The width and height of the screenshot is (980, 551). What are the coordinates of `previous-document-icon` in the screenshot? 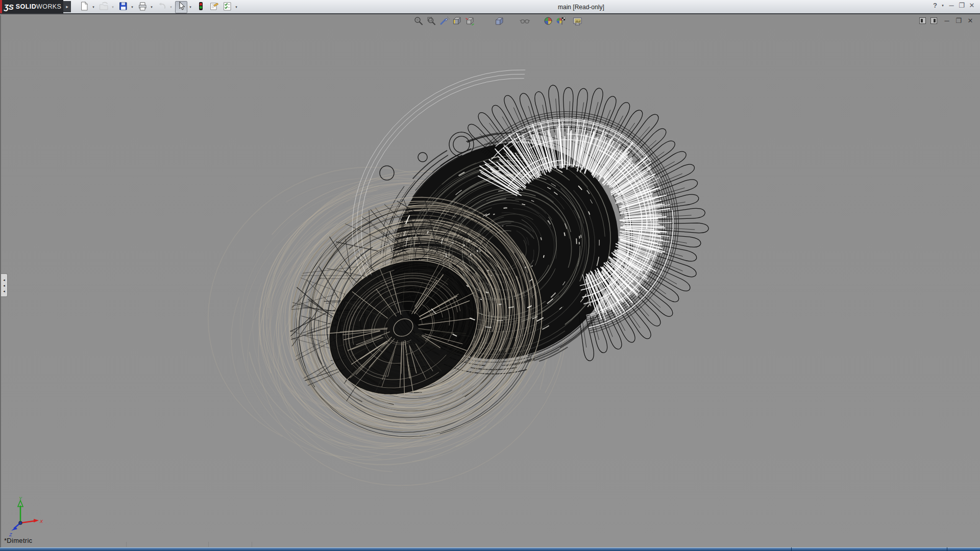 It's located at (922, 20).